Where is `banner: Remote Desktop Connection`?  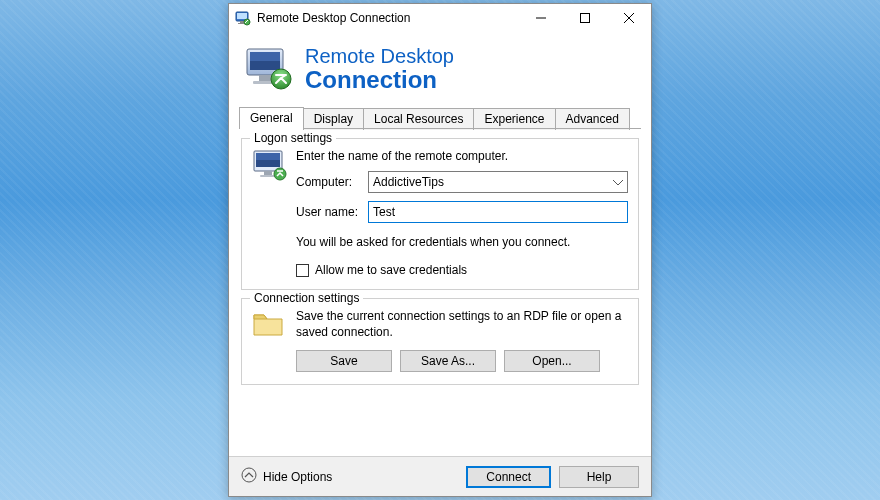
banner: Remote Desktop Connection is located at coordinates (440, 66).